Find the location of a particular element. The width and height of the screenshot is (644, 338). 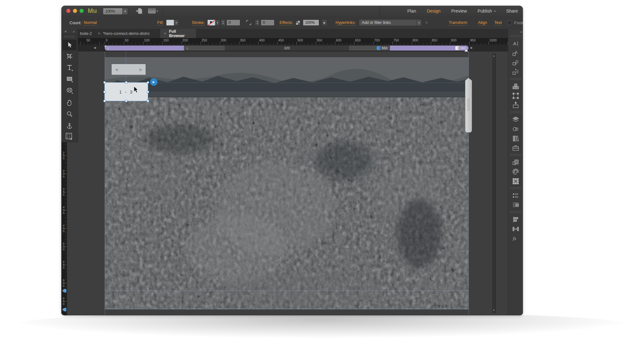

panel-swatches is located at coordinates (516, 172).